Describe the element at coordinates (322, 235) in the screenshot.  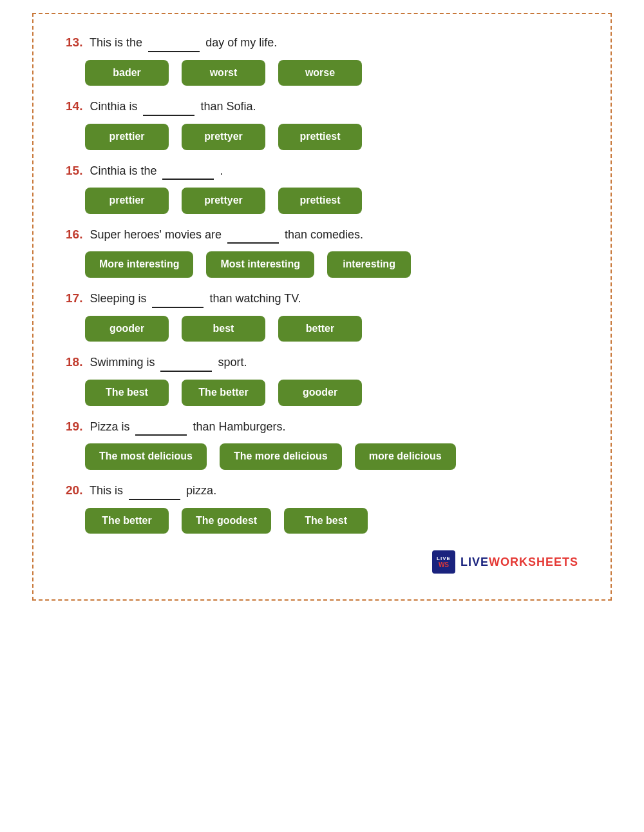
I see `question-text-16: 16. Super heroes' movies are than comedi…` at that location.